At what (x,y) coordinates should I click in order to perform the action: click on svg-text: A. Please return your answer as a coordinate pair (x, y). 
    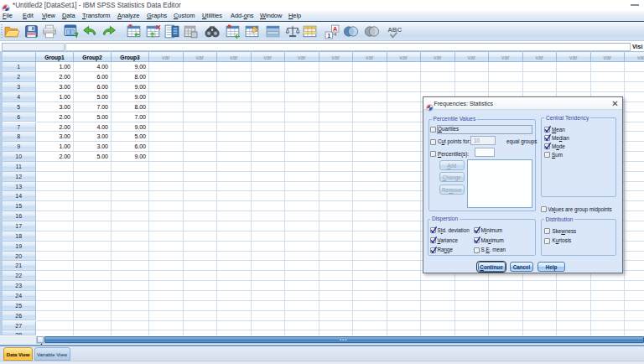
    Looking at the image, I should click on (335, 29).